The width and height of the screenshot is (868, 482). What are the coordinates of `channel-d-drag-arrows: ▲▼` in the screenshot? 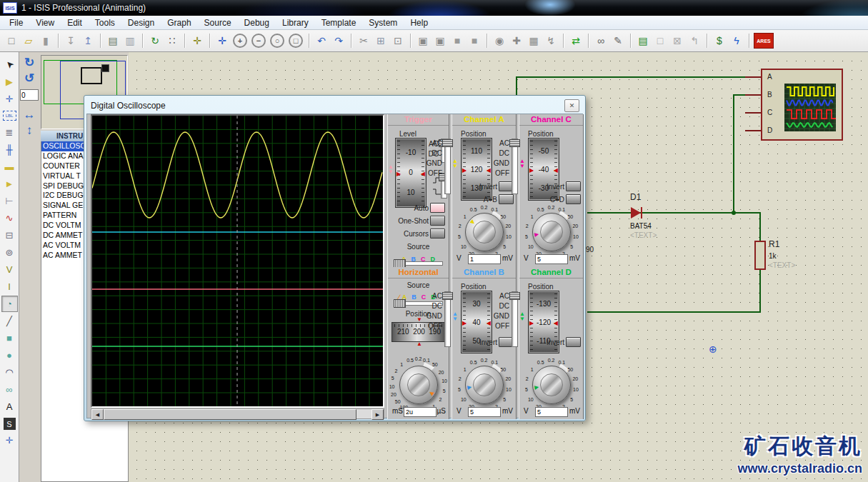 It's located at (522, 316).